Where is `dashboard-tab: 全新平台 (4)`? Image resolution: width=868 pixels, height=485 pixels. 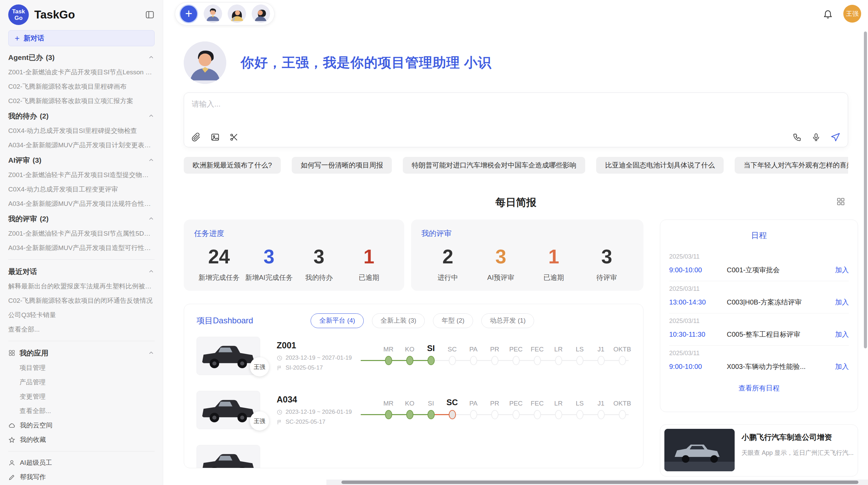
dashboard-tab: 全新平台 (4) is located at coordinates (337, 321).